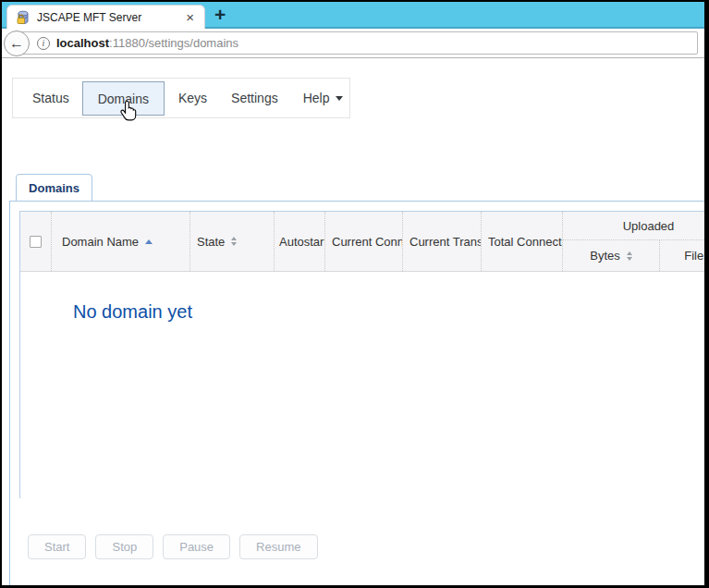  What do you see at coordinates (612, 255) in the screenshot?
I see `header-cell-uploaded-bytes: Bytes` at bounding box center [612, 255].